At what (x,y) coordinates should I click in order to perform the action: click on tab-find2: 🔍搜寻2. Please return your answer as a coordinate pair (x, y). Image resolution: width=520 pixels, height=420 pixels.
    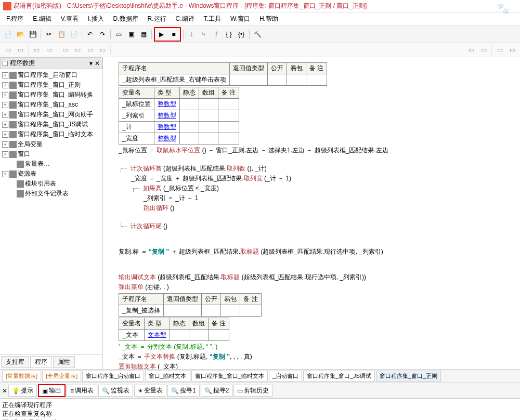
    Looking at the image, I should click on (217, 391).